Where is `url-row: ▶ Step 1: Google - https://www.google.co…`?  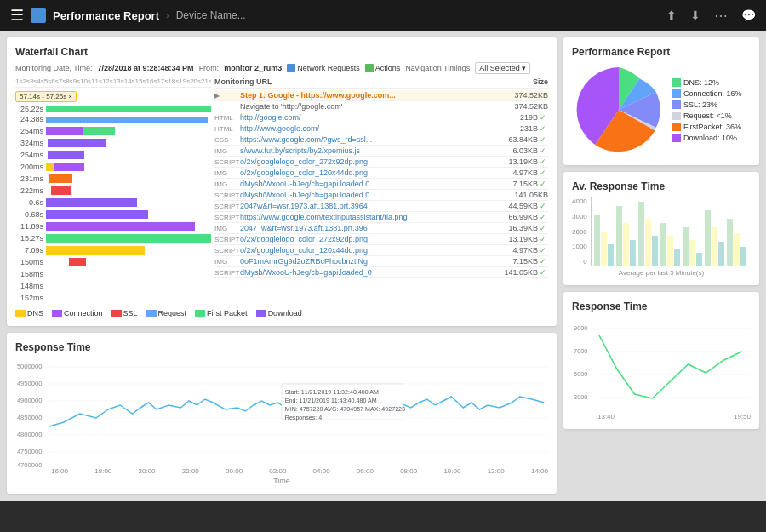 url-row: ▶ Step 1: Google - https://www.google.co… is located at coordinates (381, 95).